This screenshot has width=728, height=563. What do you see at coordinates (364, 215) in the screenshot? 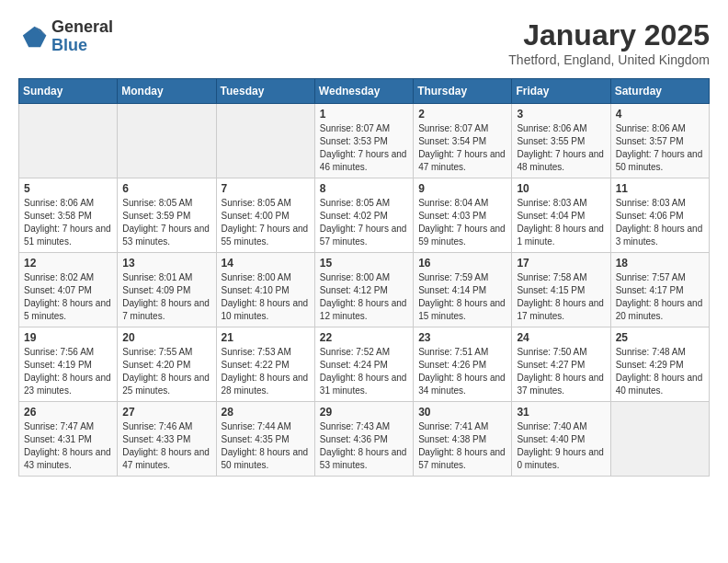
I see `week-row-2: 5Sunrise: 8:06 AM Sunset: 3:58 PM Daylig…` at bounding box center [364, 215].